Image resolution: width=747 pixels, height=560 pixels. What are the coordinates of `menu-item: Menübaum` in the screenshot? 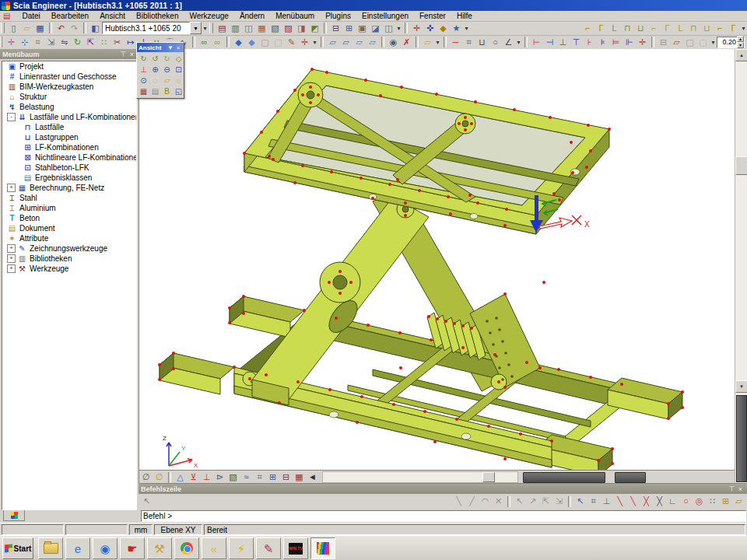 It's located at (295, 16).